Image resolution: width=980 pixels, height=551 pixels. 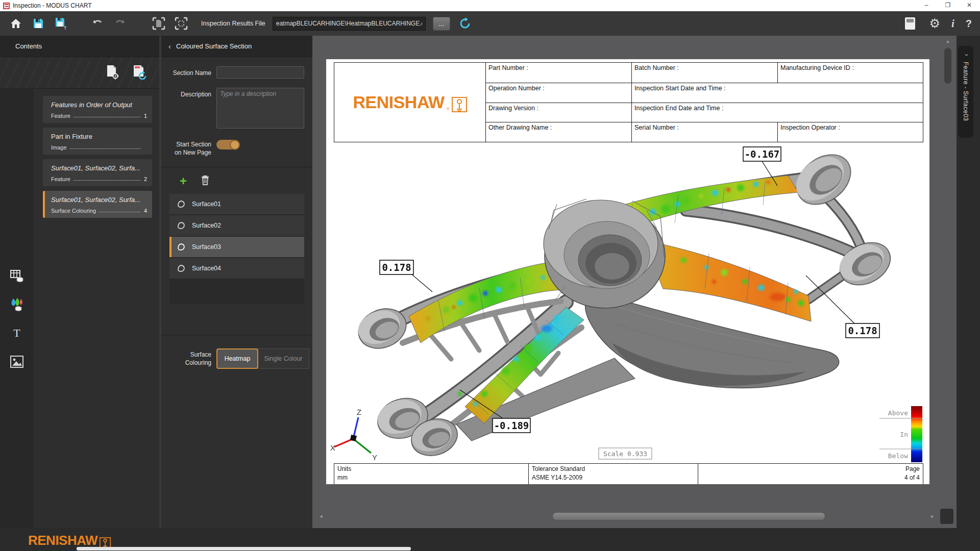 What do you see at coordinates (17, 309) in the screenshot?
I see `contents-rail: T` at bounding box center [17, 309].